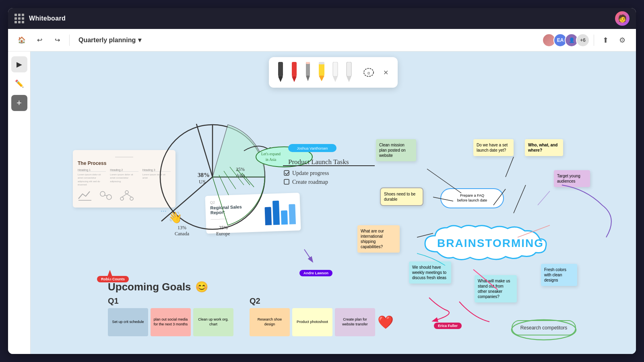 This screenshot has height=362, width=644. What do you see at coordinates (253, 213) in the screenshot?
I see `sales-card: Q2 Regional SalesReport ___________` at bounding box center [253, 213].